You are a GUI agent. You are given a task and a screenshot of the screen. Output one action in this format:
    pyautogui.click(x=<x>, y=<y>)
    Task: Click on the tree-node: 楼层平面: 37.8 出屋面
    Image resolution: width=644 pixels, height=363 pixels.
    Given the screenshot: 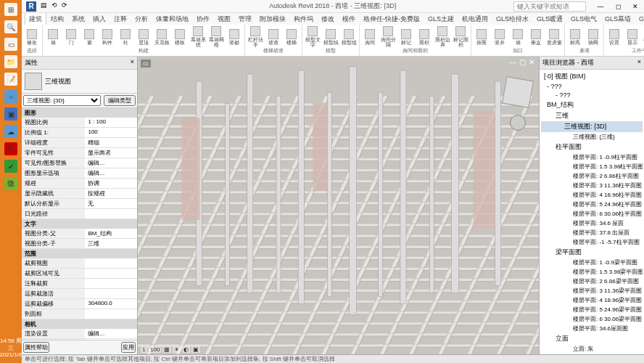 What is the action you would take?
    pyautogui.click(x=592, y=232)
    